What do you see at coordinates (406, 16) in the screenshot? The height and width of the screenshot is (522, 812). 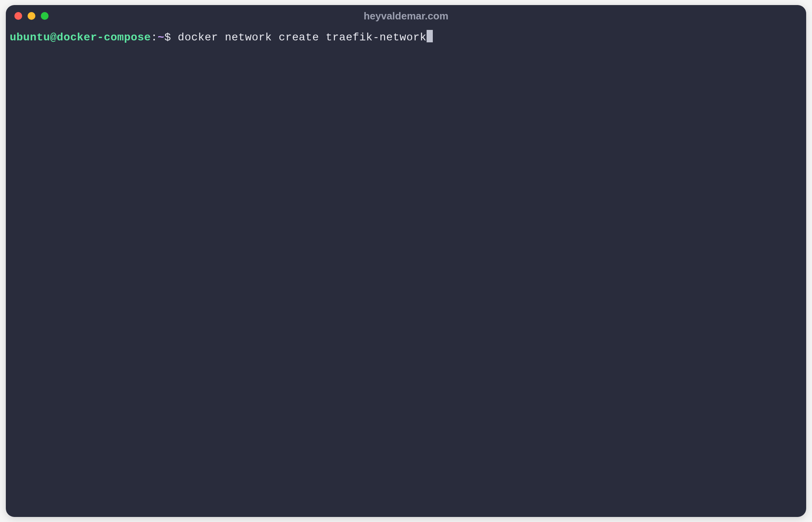 I see `window-title: heyvaldemar.com` at bounding box center [406, 16].